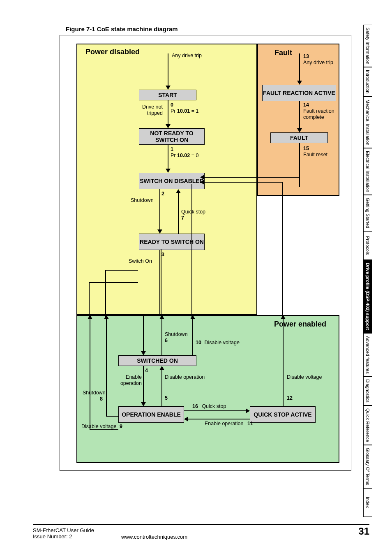 The image size is (392, 556). I want to click on label-text: Disable operation, so click(185, 378).